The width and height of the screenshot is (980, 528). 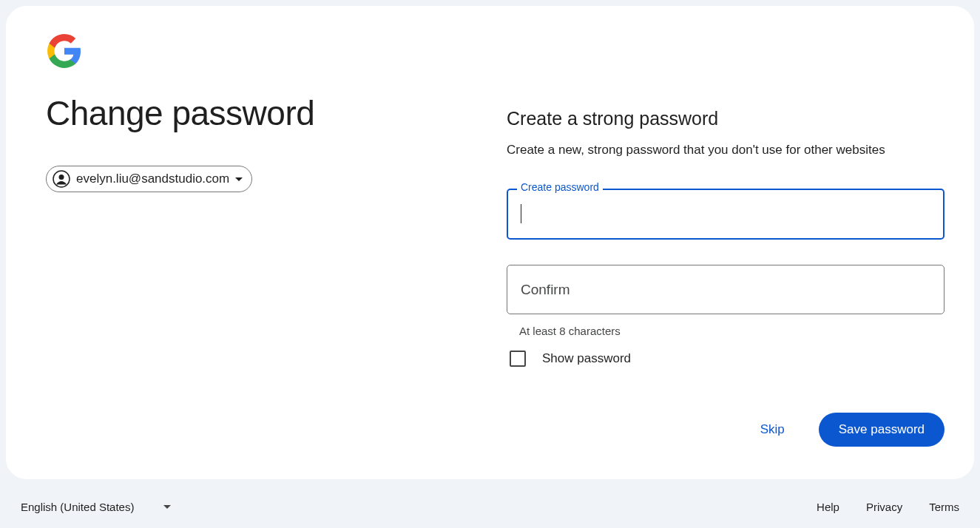 What do you see at coordinates (61, 179) in the screenshot?
I see `avatar-icon` at bounding box center [61, 179].